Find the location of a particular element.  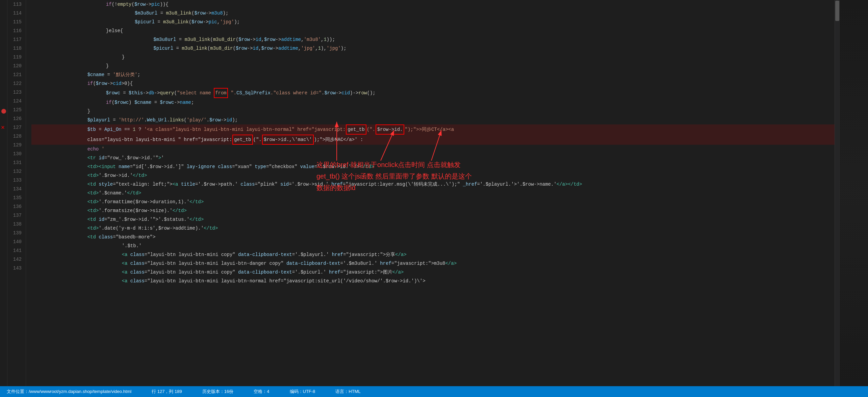

line-number: 131 is located at coordinates (16, 163).